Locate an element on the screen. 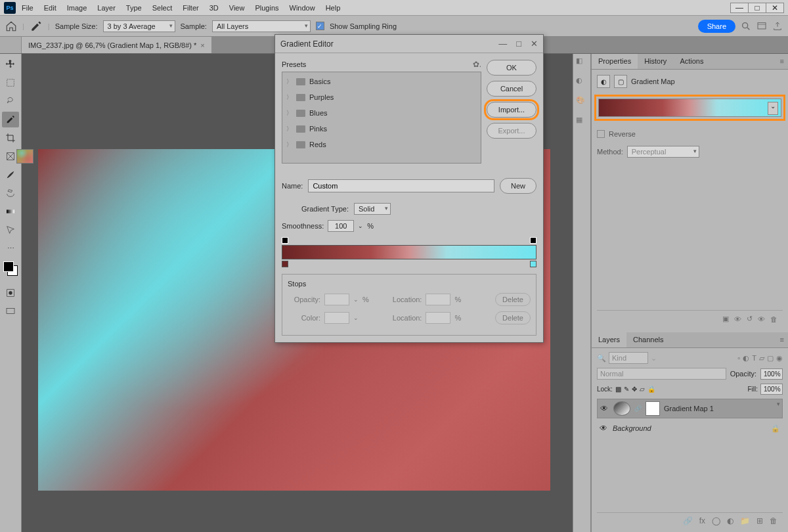 The image size is (788, 532). menu-edit: Edit is located at coordinates (50, 8).